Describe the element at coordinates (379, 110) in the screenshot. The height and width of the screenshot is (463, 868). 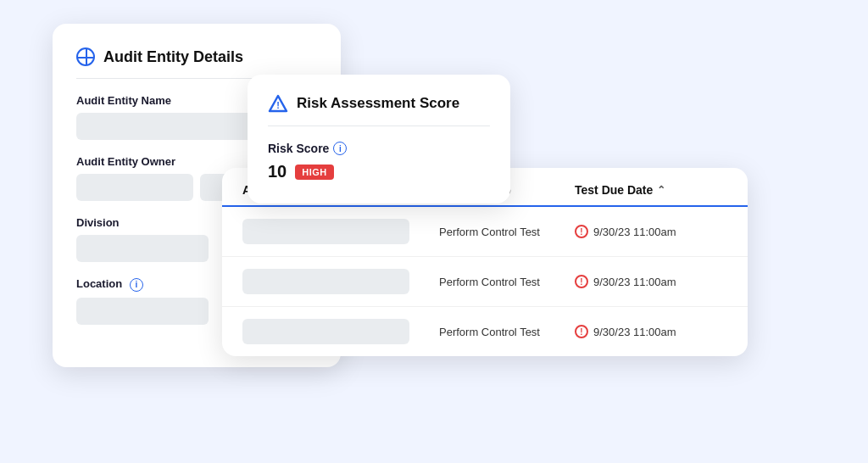
I see `risk-card-title-row: ! Risk Assessment Score` at that location.